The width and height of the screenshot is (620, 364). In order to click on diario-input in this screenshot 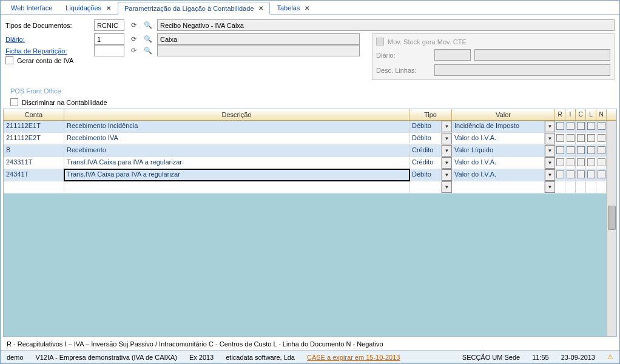, I will do `click(109, 39)`.